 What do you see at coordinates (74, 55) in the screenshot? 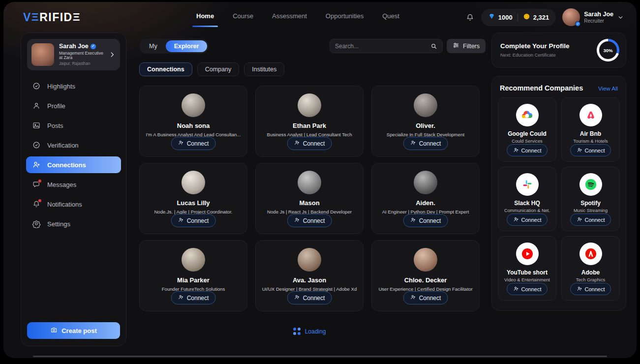
I see `sidebar-profile-card: Sarah Joe✓ Management Executive at Zara …` at bounding box center [74, 55].